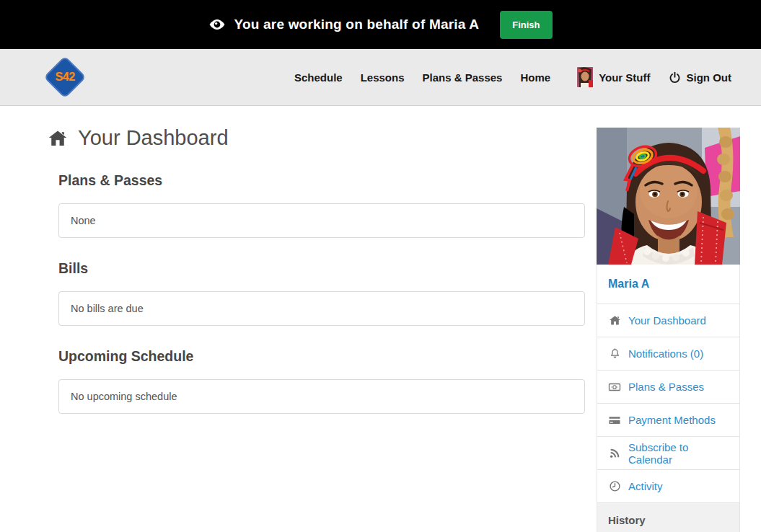  What do you see at coordinates (668, 487) in the screenshot?
I see `sidebar-item-activity: Activity` at bounding box center [668, 487].